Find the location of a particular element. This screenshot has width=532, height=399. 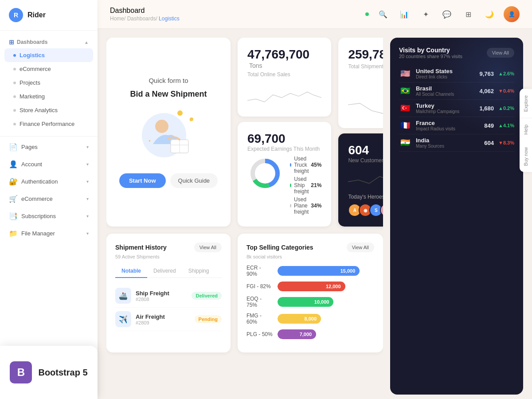

total-sales-label: Total Online Sales is located at coordinates (285, 74).